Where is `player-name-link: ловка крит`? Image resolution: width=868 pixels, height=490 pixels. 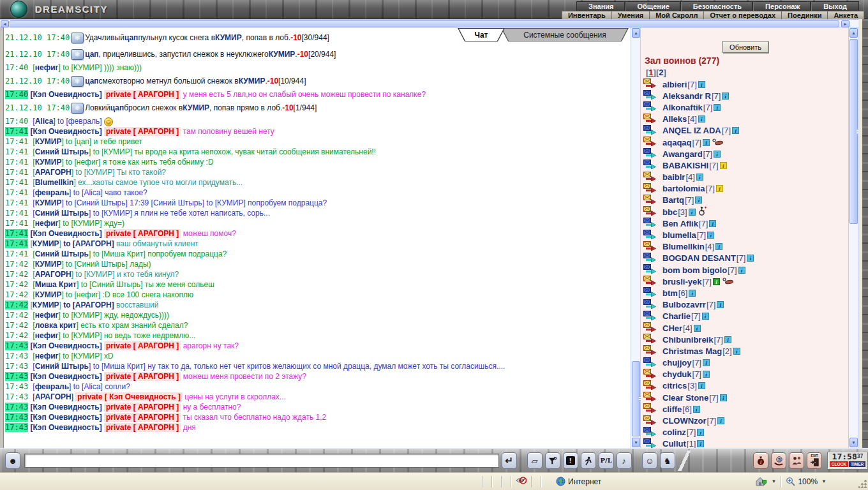
player-name-link: ловка крит is located at coordinates (56, 325).